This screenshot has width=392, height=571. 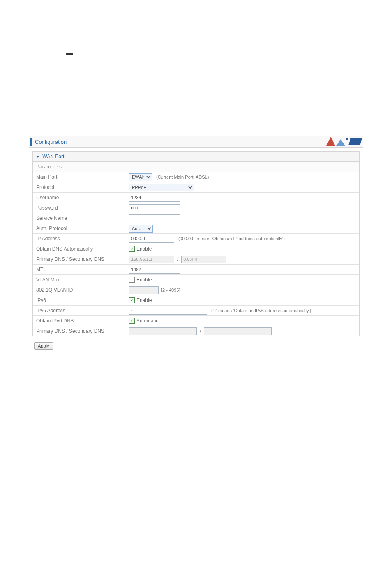 What do you see at coordinates (238, 331) in the screenshot?
I see `ipv6-secondary-dns-input` at bounding box center [238, 331].